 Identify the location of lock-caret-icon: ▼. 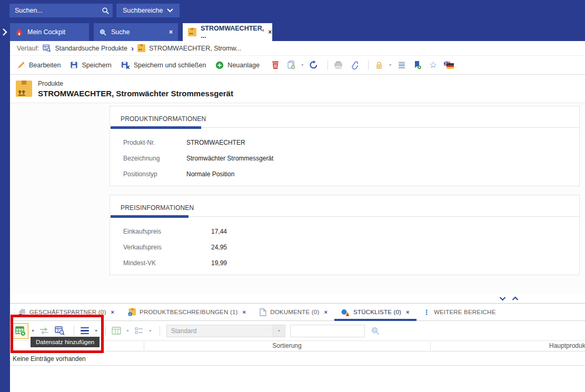
(391, 65).